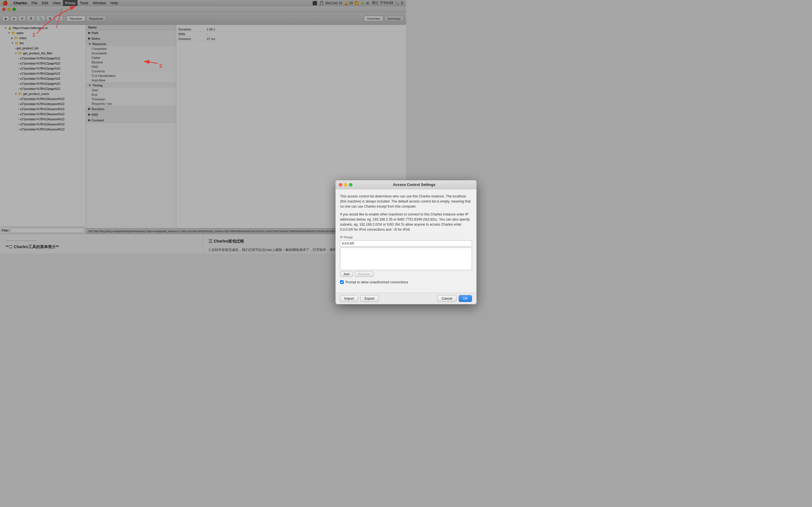 This screenshot has height=507, width=812. I want to click on modal-ip-label: IP Range, so click(373, 237).